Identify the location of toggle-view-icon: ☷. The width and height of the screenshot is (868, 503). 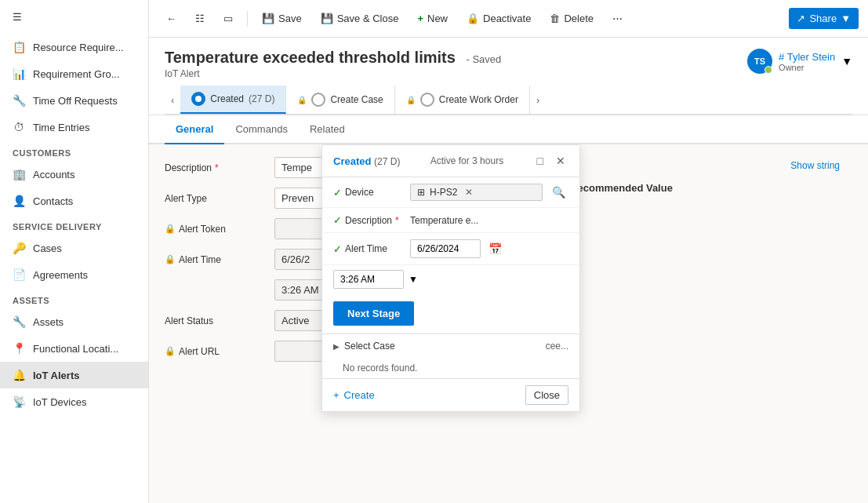
(200, 19).